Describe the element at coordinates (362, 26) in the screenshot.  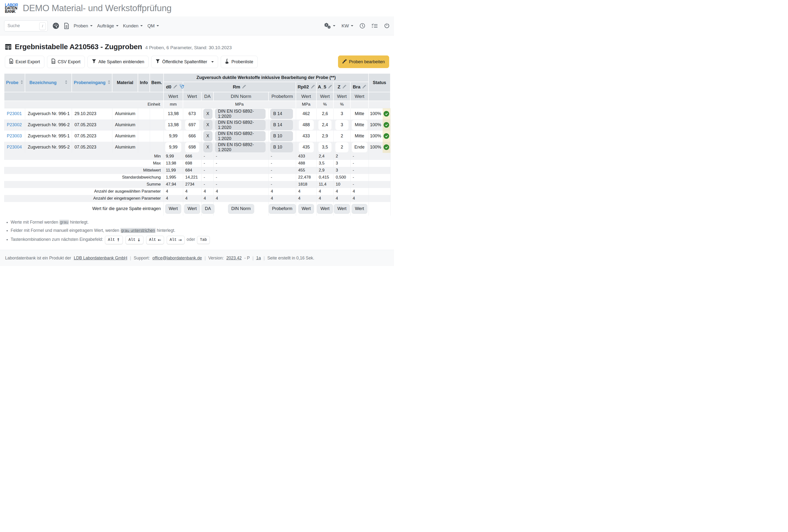
I see `history-clock-icon` at that location.